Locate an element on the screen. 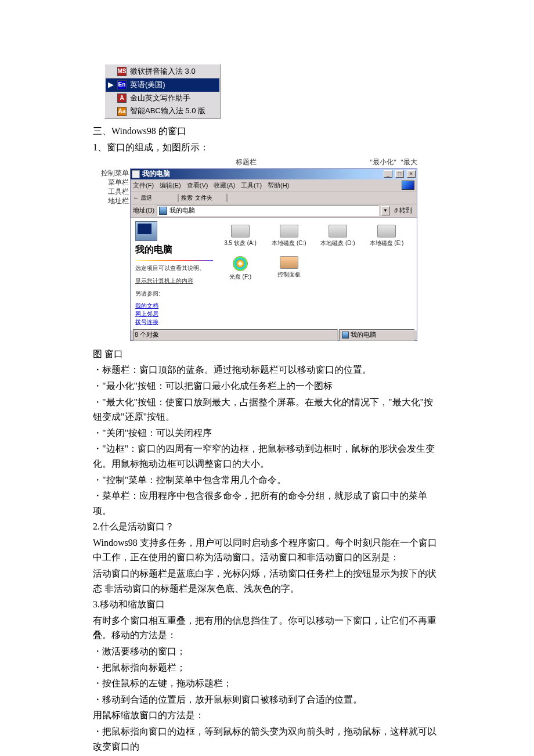  bullet: ・"边框"：窗口的四周有一窄窄的边框，把鼠标移动到边框时，鼠标的形状会发生变化。… is located at coordinates (267, 456).